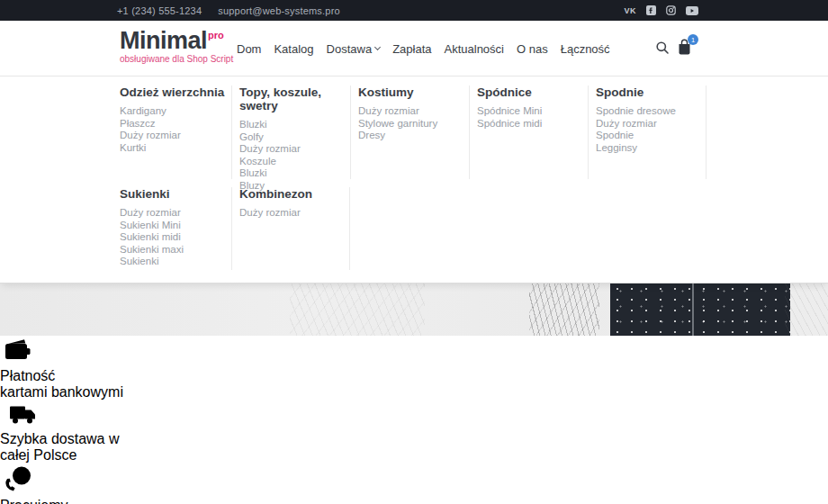  Describe the element at coordinates (533, 124) in the screenshot. I see `category-link: Spódnice midi` at that location.